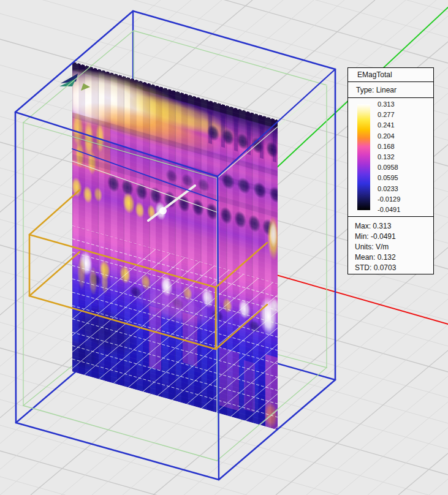  Describe the element at coordinates (389, 146) in the screenshot. I see `tick-label: 0.168` at that location.